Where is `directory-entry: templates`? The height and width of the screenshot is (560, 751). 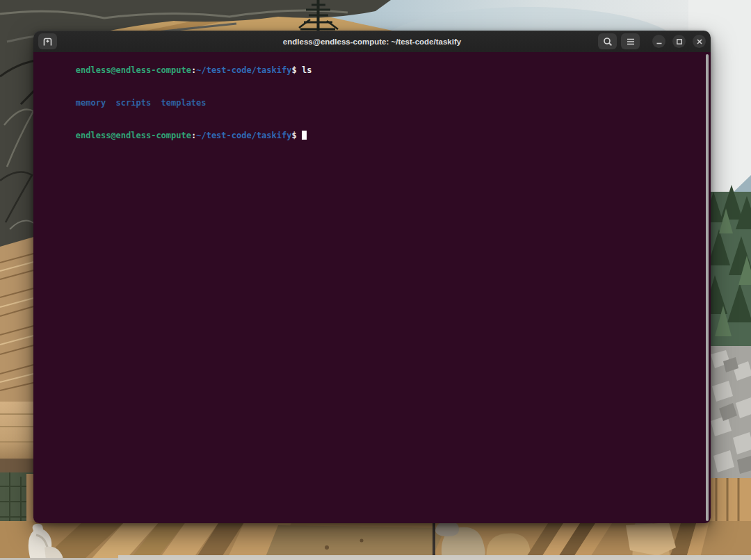 directory-entry: templates is located at coordinates (184, 103).